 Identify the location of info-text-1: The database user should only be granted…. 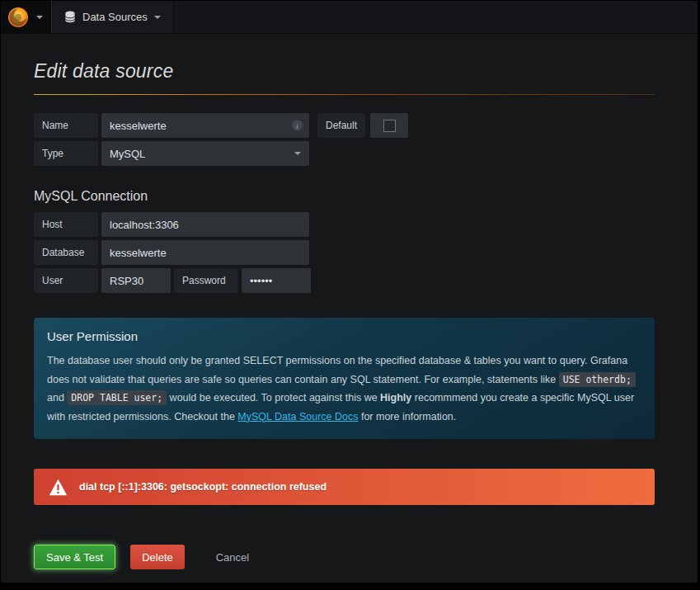
(337, 370).